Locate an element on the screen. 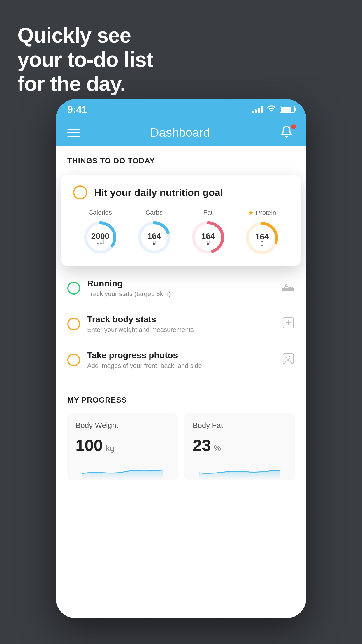 The width and height of the screenshot is (362, 644). carbs-chart: 164 g is located at coordinates (154, 237).